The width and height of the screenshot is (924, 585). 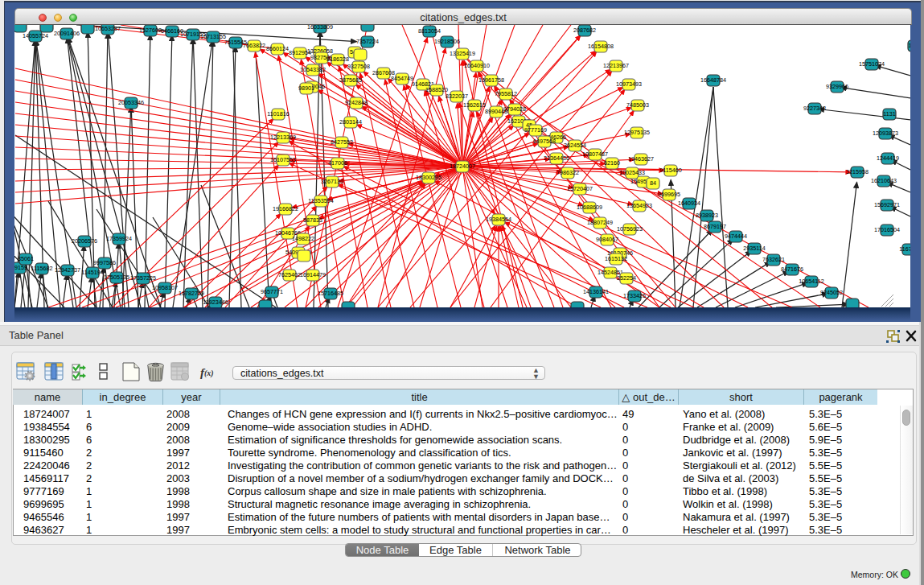 What do you see at coordinates (165, 288) in the screenshot?
I see `svg-text: 10958107` at bounding box center [165, 288].